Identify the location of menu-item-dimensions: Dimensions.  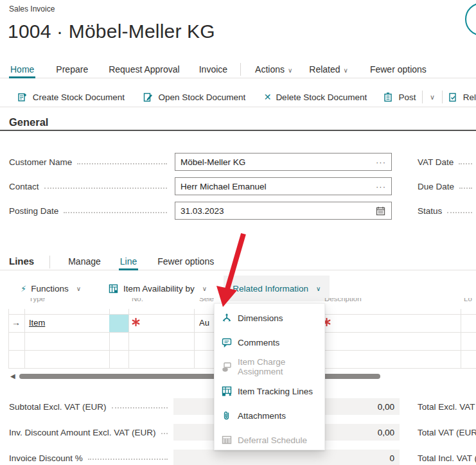
(270, 318).